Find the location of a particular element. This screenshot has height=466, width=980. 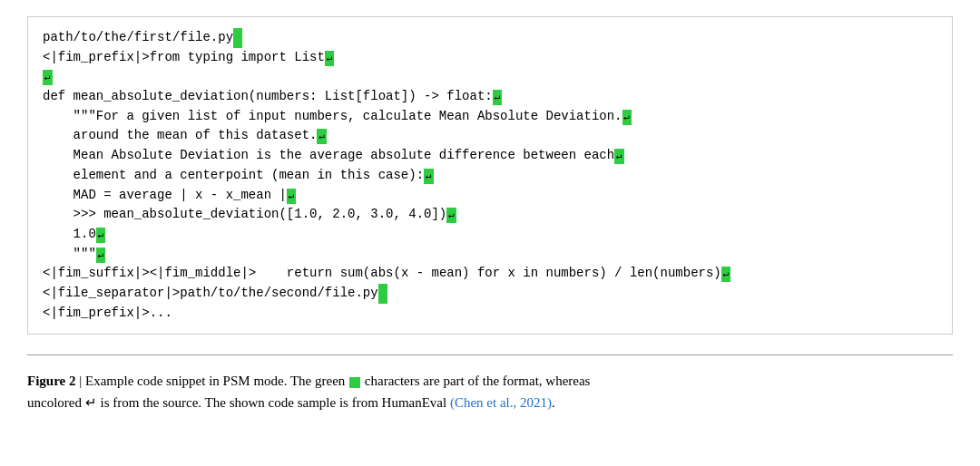

code-line-6: around the mean of this dataset.↵ is located at coordinates (490, 136).